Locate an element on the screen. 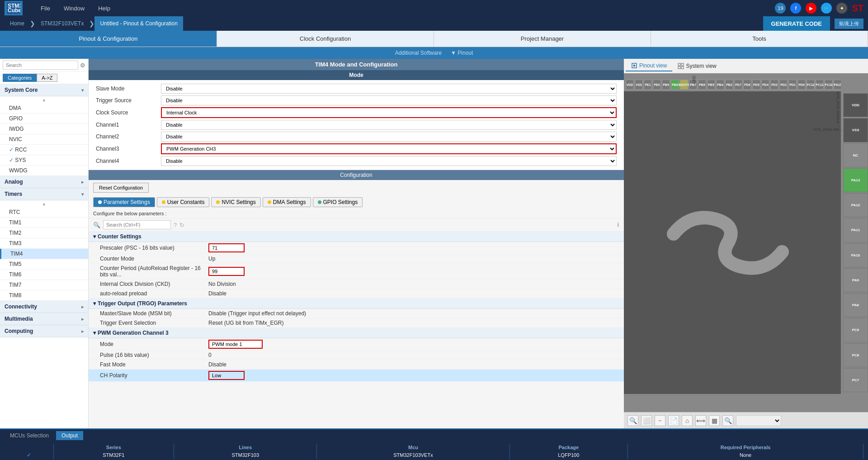 This screenshot has width=868, height=460. sidebar-item-gpio: GPIO is located at coordinates (44, 119).